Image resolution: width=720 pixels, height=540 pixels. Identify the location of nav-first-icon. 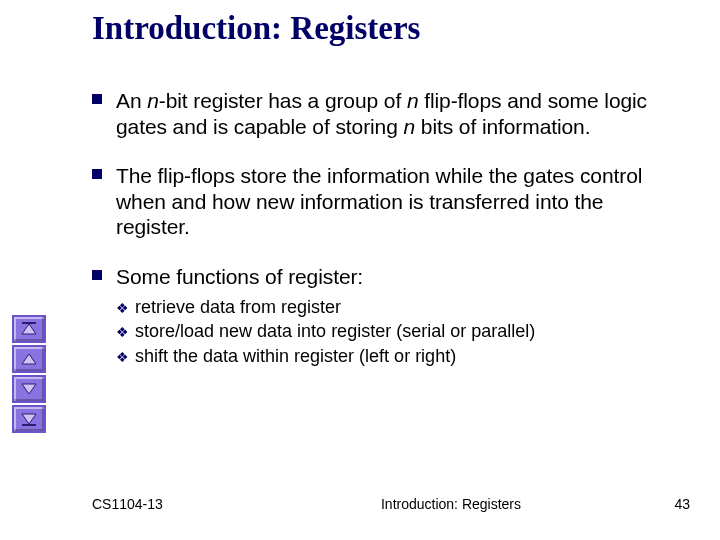
(29, 329).